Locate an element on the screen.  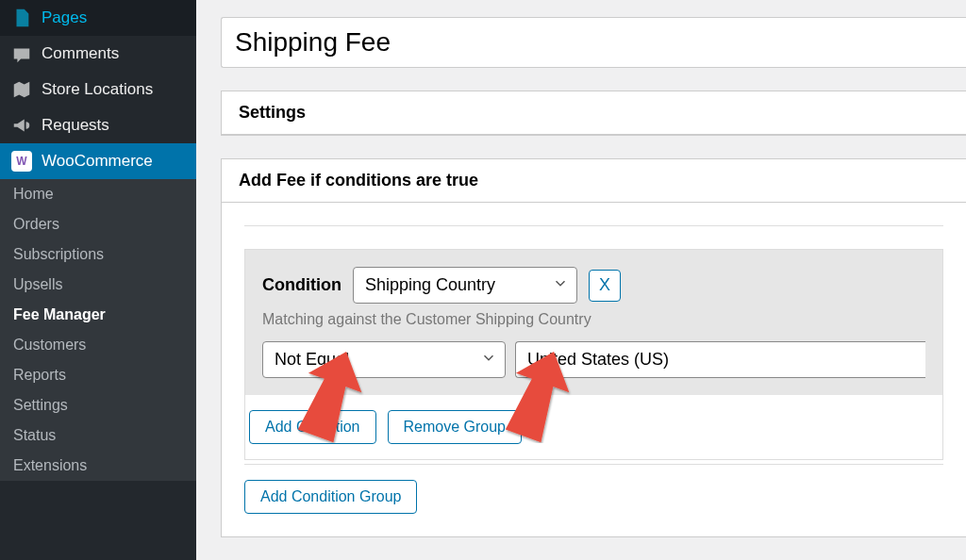
subnav-reports: Reports is located at coordinates (98, 375).